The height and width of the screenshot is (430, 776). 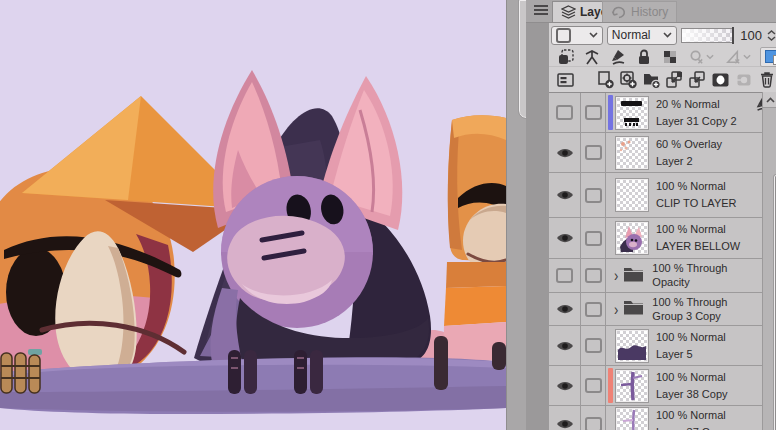 I want to click on left-bird-feet, so click(x=22, y=371).